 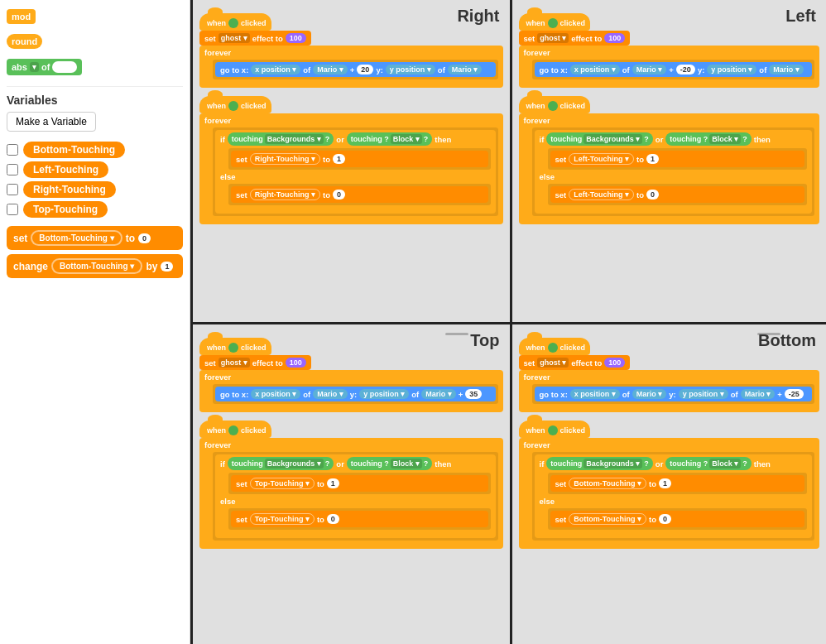 I want to click on right-forever1-body: go to x: x position ▾ of Mario ▾ + 20 y:…, so click(x=356, y=70).